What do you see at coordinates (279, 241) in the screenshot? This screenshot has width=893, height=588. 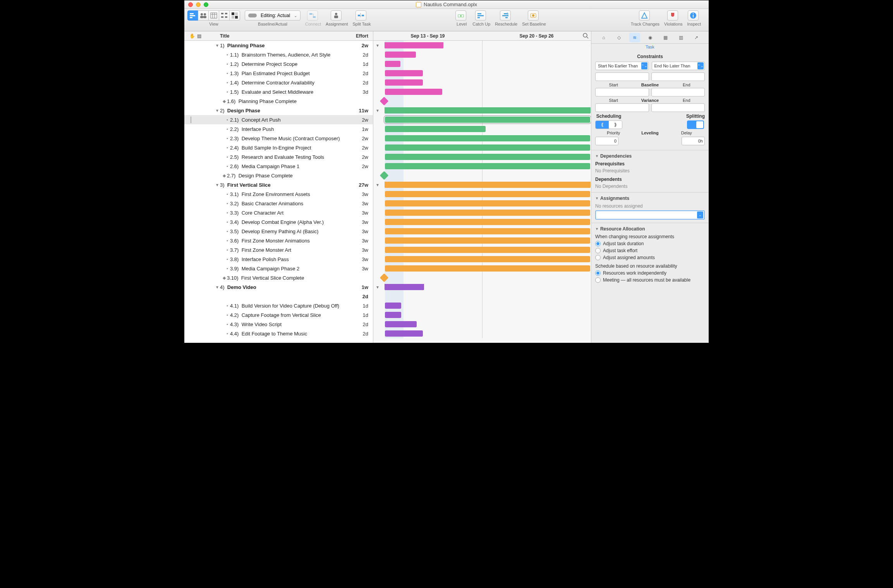 I see `task-row: •3.6) First Zone Monster Animations3w` at bounding box center [279, 241].